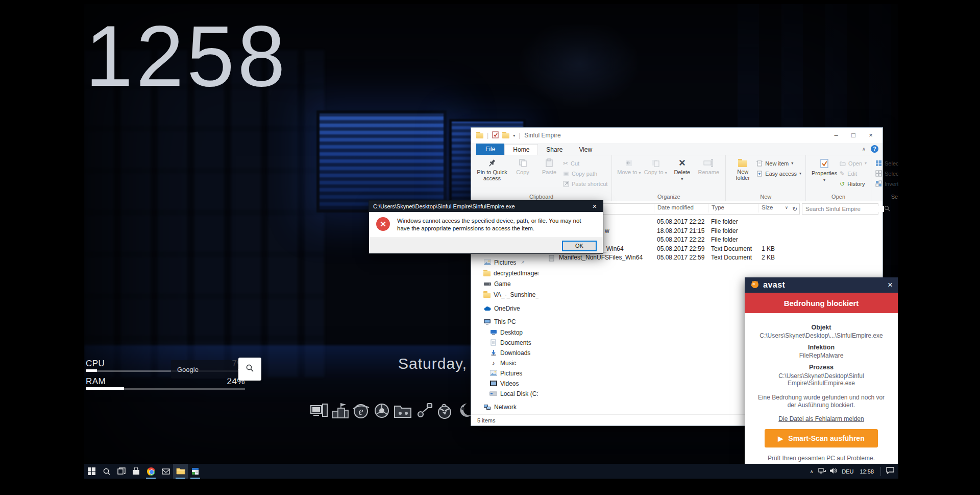 Image resolution: width=980 pixels, height=495 pixels. Describe the element at coordinates (136, 471) in the screenshot. I see `microsoft-store-icon` at that location.